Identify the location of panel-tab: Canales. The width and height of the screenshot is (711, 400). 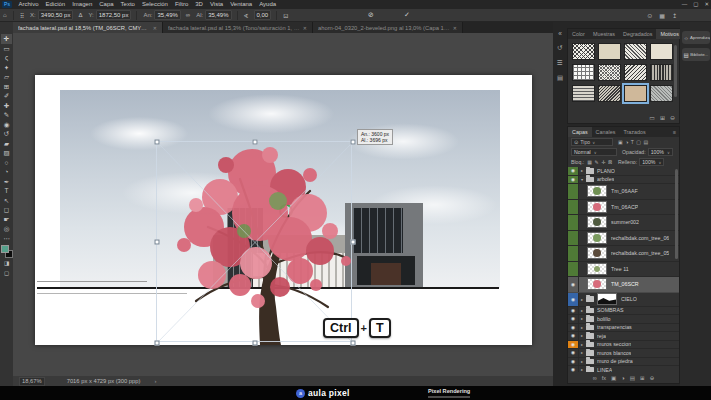
(606, 132).